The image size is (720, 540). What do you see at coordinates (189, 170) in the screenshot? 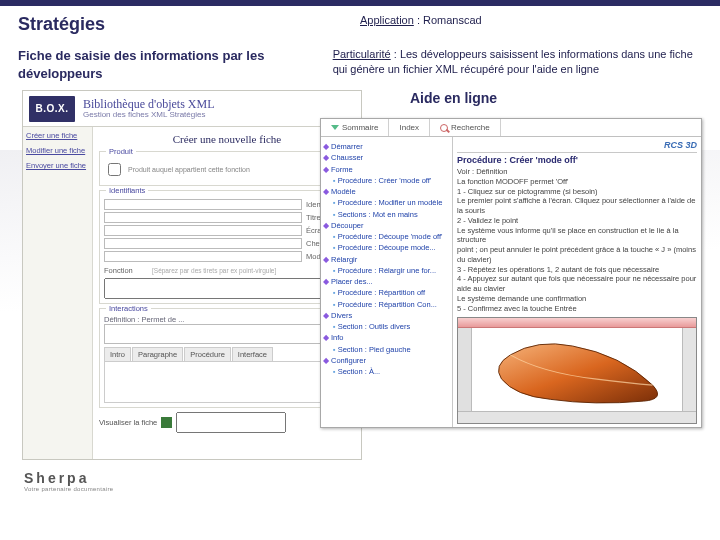
I see `produit-hint: Produit auquel appartient cette fonction` at bounding box center [189, 170].